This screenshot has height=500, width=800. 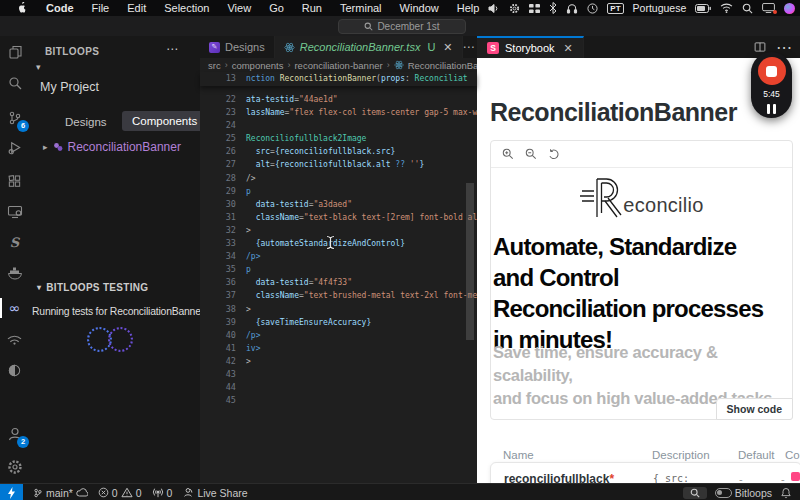 What do you see at coordinates (615, 8) in the screenshot?
I see `input-source-icon: PT` at bounding box center [615, 8].